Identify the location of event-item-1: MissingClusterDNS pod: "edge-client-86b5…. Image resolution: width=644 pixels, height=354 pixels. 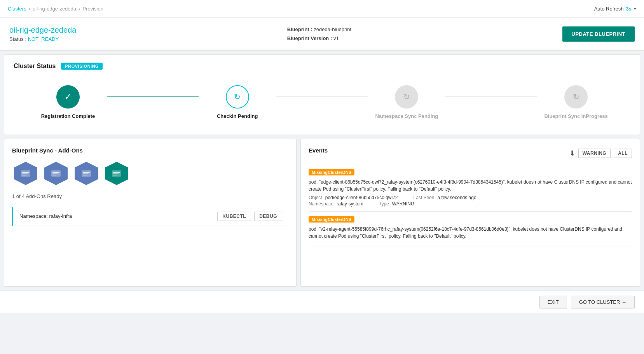
(470, 188).